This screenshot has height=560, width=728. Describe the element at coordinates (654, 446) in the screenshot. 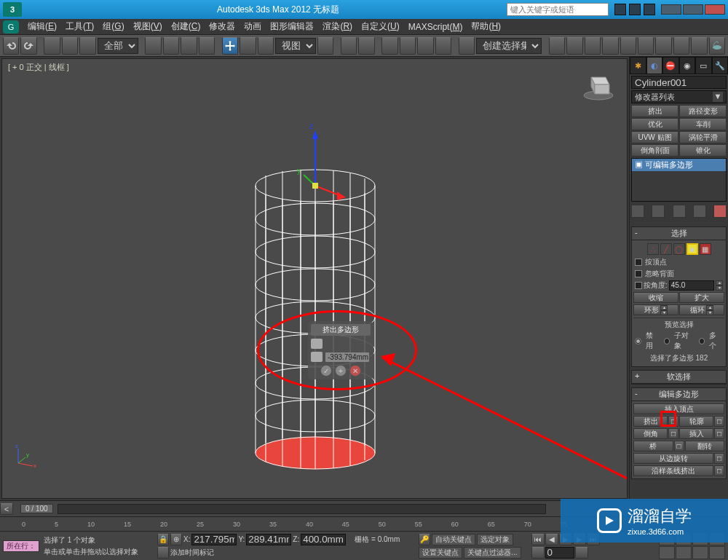

I see `bridge-button: 桥` at that location.